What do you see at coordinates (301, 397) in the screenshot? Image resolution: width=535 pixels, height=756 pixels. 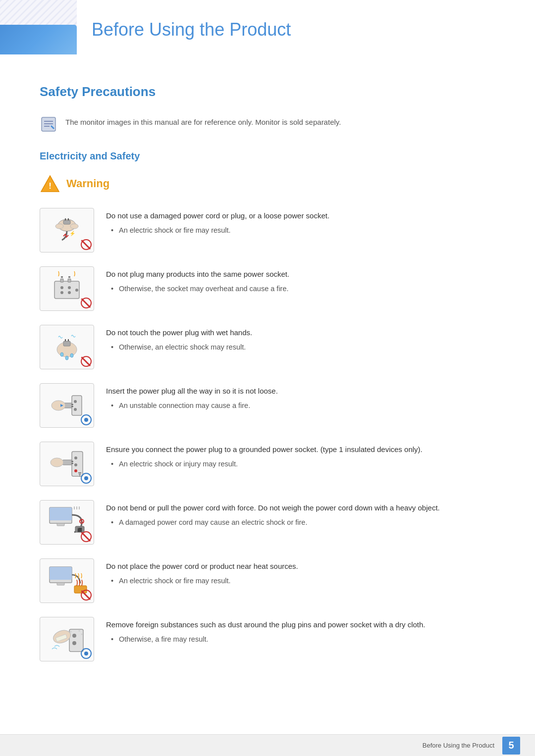 I see `safety-text-4: Insert the power plug all the way in so …` at bounding box center [301, 397].